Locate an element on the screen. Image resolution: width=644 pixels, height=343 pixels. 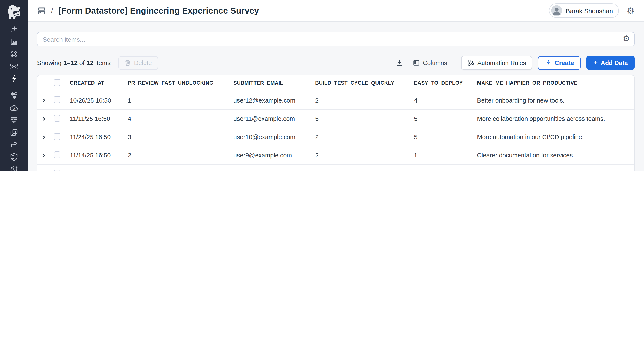
toolbar-separator is located at coordinates (455, 63).